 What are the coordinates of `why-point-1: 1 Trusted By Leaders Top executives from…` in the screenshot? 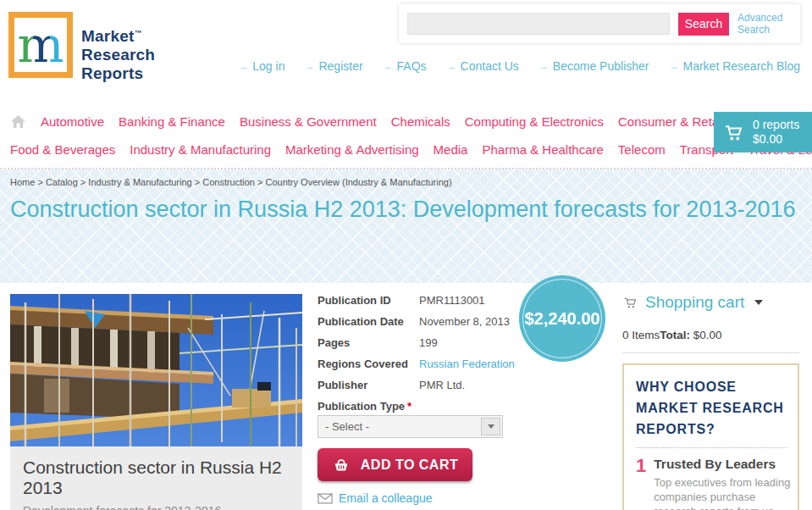 It's located at (711, 483).